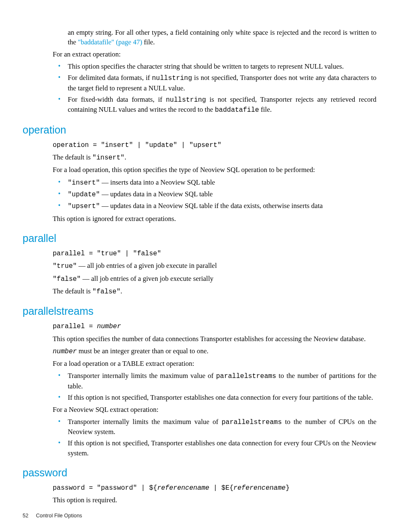 The width and height of the screenshot is (399, 532). What do you see at coordinates (110, 42) in the screenshot?
I see `baddatafile-link: "baddatafile" (page 47)` at bounding box center [110, 42].